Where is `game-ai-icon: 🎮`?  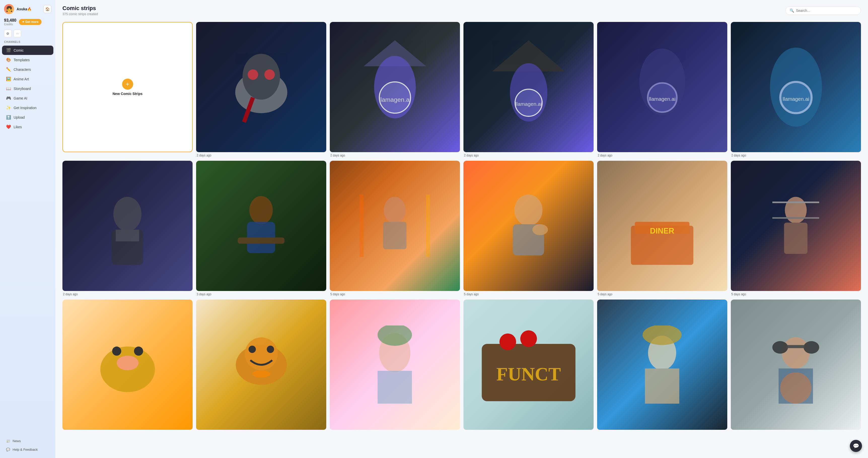 game-ai-icon: 🎮 is located at coordinates (9, 98).